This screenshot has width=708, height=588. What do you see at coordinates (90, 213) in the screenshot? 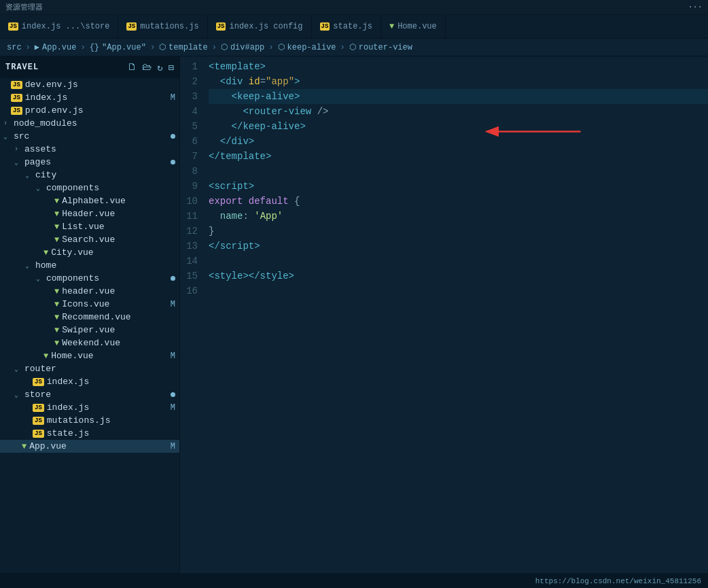
I see `tree-item-header-vue: ▼Header.vue` at bounding box center [90, 213].